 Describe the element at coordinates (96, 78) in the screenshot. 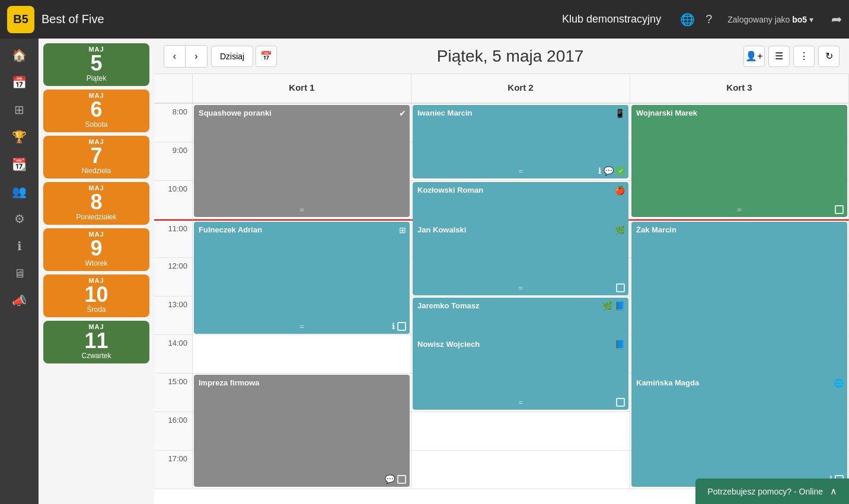

I see `today-weekday: Piątek` at that location.